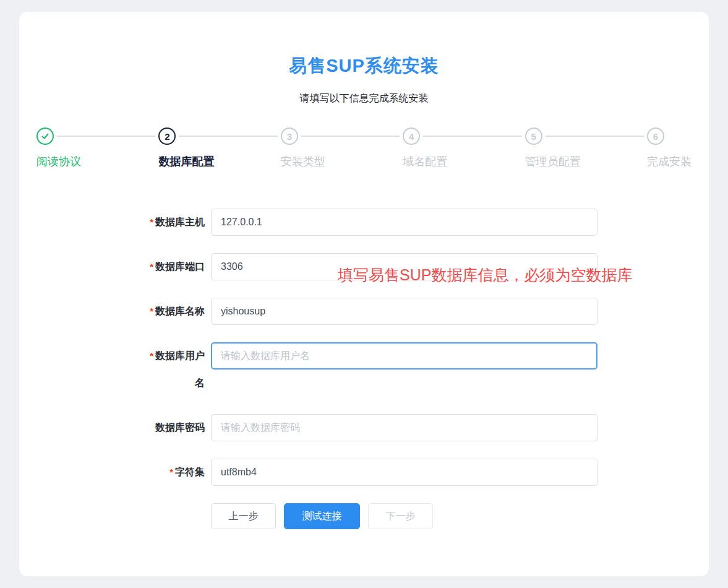 This screenshot has width=728, height=588. What do you see at coordinates (405, 428) in the screenshot?
I see `db-password-input` at bounding box center [405, 428].